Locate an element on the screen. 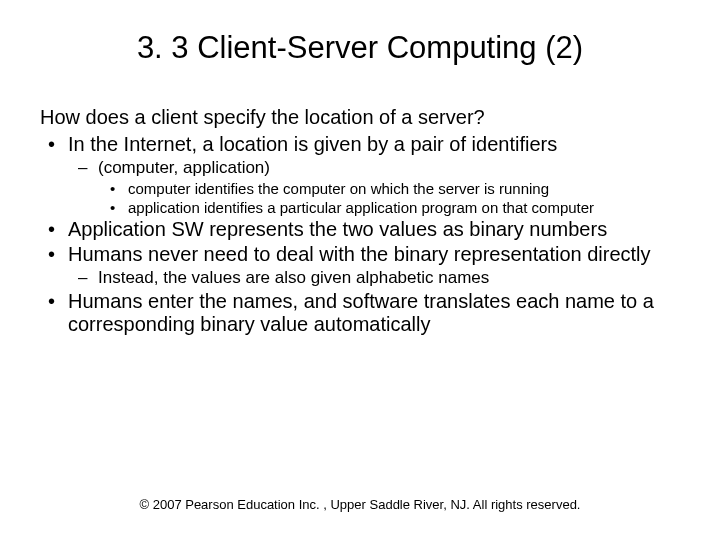  bullet-text: In the Internet, a location is given by … is located at coordinates (312, 144).